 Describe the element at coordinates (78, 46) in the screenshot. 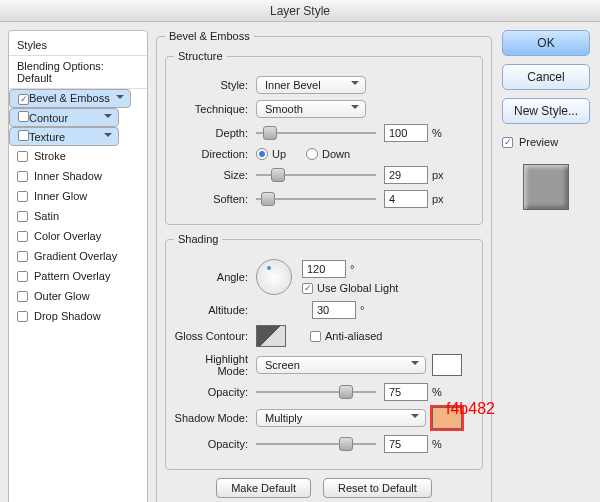

I see `sidebar-styles-header: Styles` at that location.